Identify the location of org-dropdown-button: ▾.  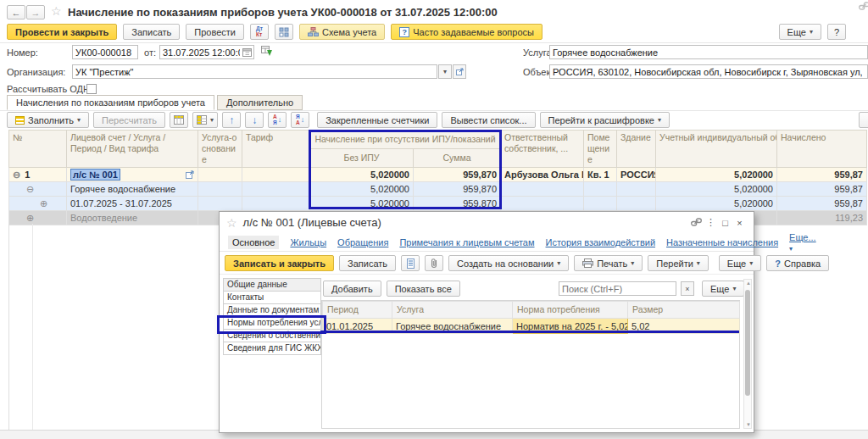
(445, 71).